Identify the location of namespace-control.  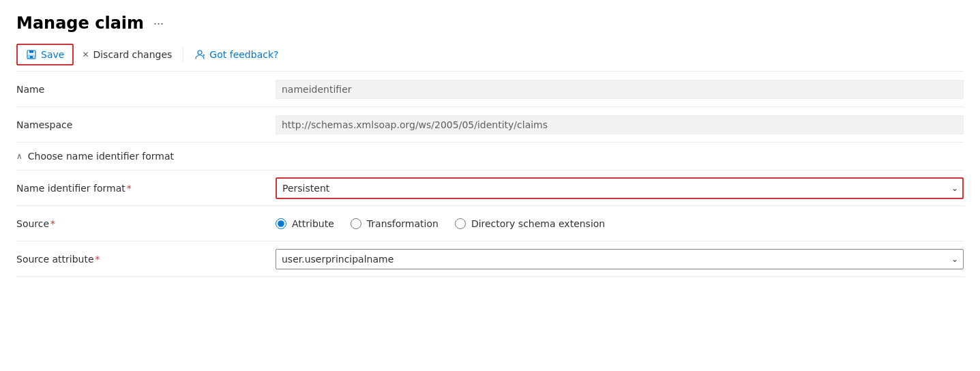
(619, 125).